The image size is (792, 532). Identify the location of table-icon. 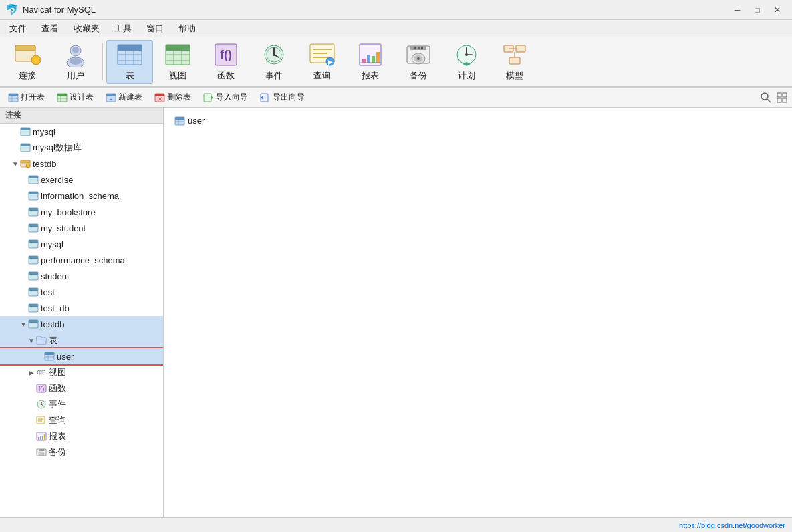
(130, 55).